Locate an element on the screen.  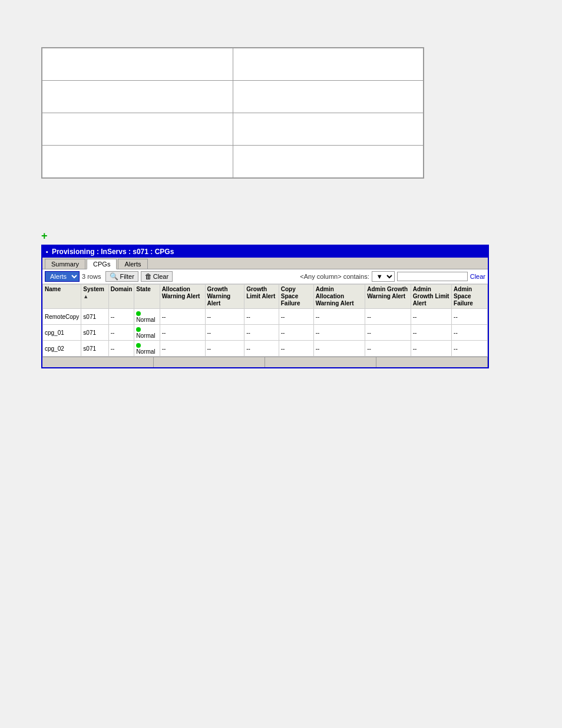
col-header-admin-space: Admin Space Failure is located at coordinates (470, 297).